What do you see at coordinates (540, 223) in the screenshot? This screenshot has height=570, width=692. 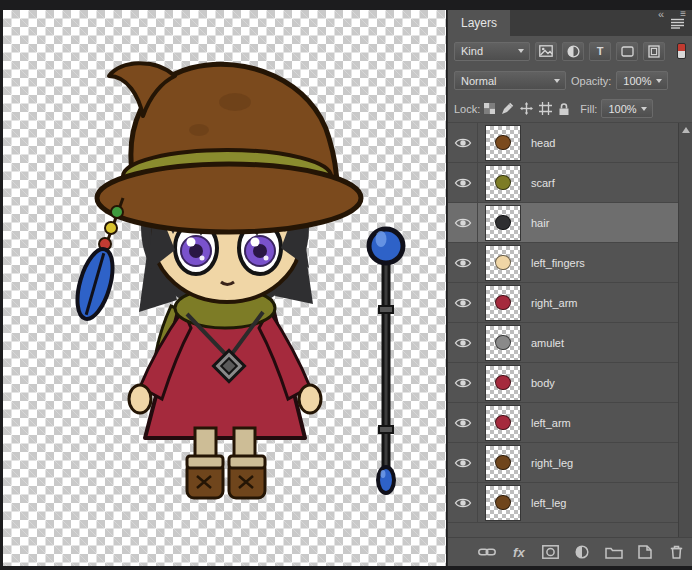 I see `layer-name: hair` at bounding box center [540, 223].